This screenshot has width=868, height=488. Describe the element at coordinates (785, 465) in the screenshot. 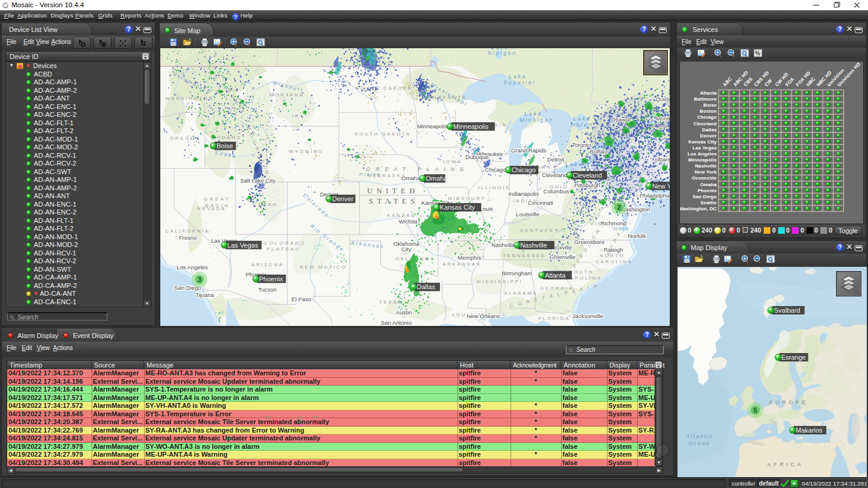

I see `svg-text: AFRICA` at that location.